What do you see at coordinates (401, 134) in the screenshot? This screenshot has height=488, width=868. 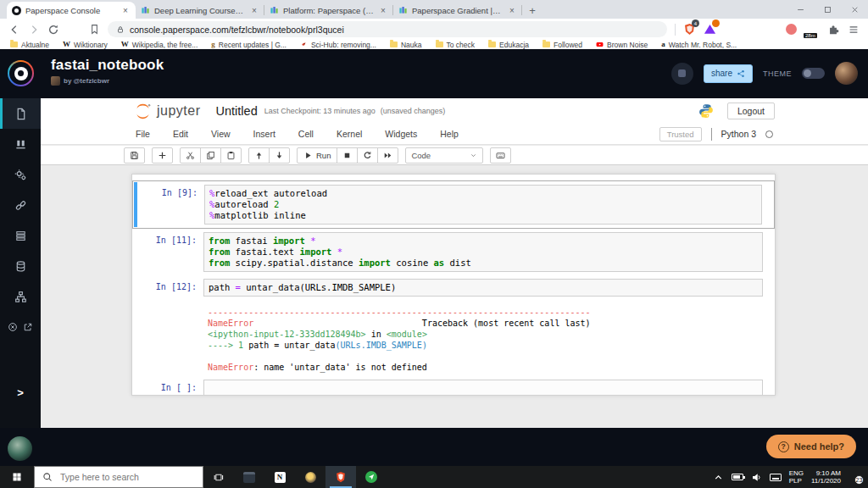 I see `menu-widgets: Widgets` at bounding box center [401, 134].